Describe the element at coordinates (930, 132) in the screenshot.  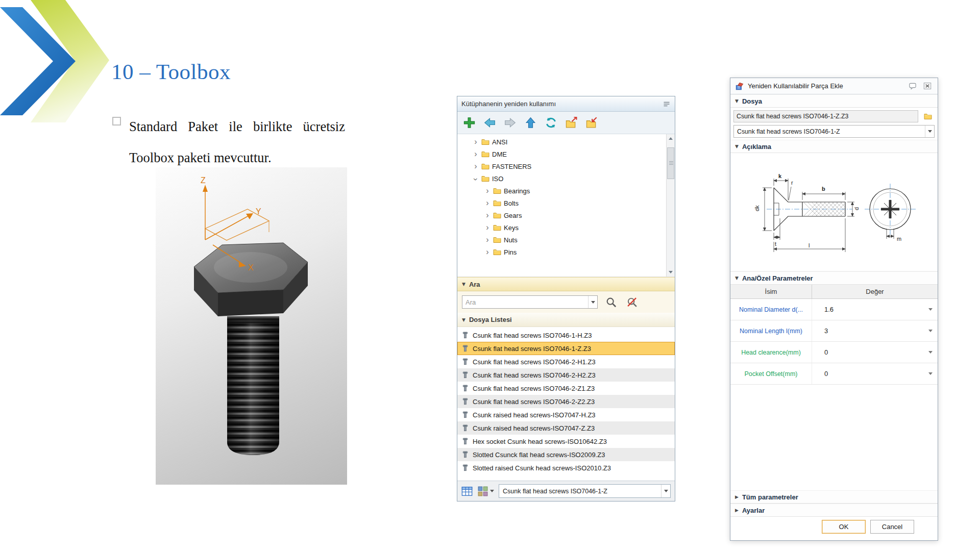
I see `chevron-down-icon` at that location.